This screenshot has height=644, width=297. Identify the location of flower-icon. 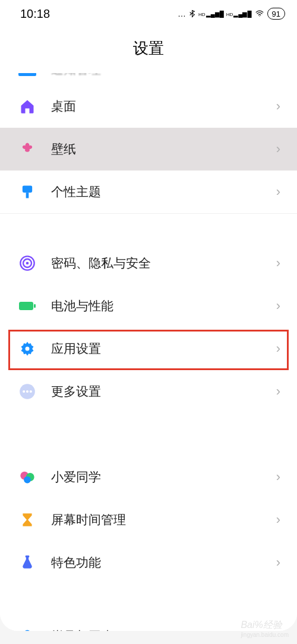
(27, 149).